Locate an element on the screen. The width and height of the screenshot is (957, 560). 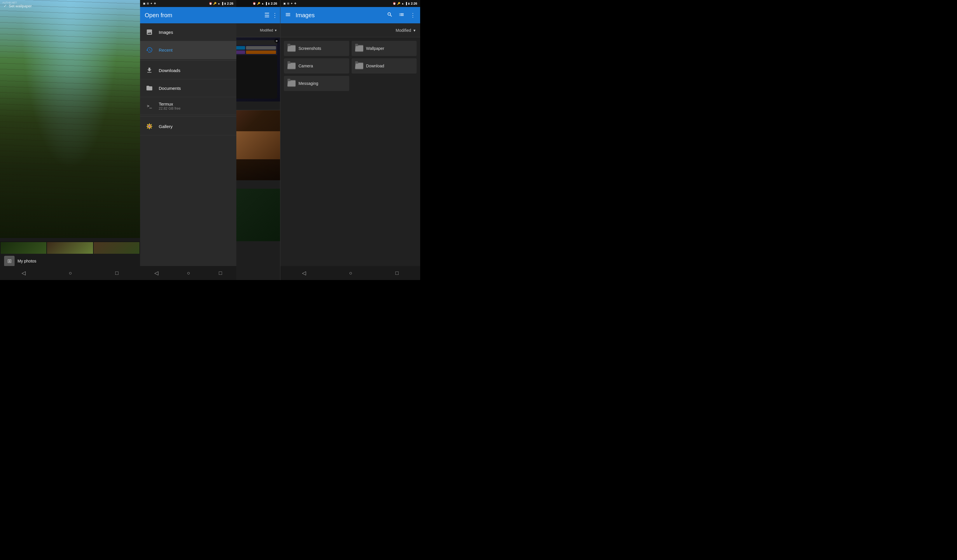
drawer-item-documents: Documents is located at coordinates (188, 88).